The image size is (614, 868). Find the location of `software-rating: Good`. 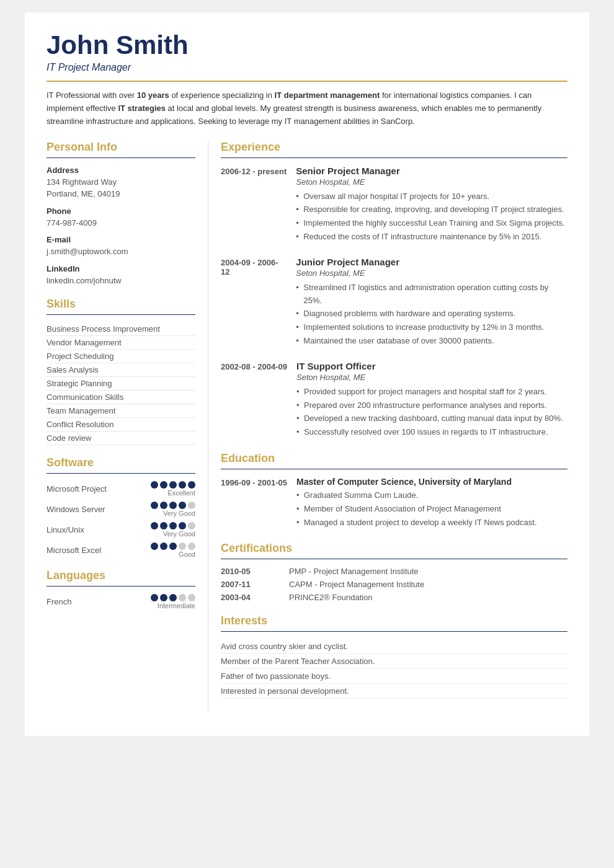

software-rating: Good is located at coordinates (173, 551).